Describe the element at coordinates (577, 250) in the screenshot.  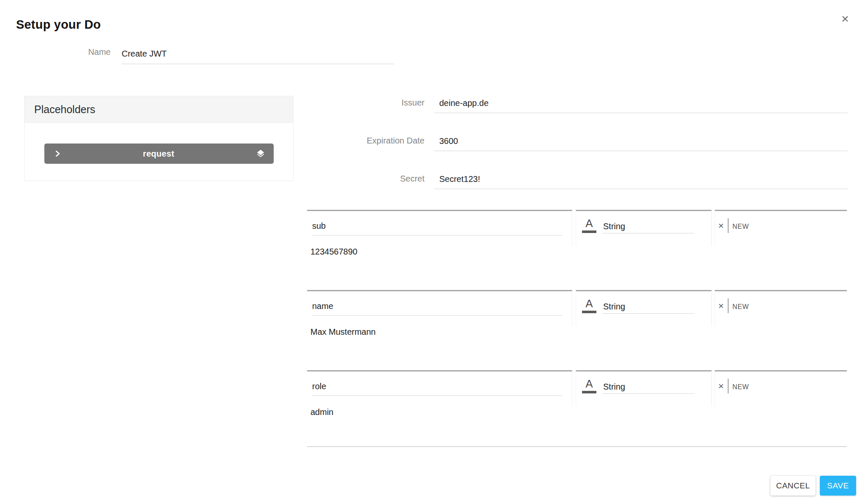
I see `claim-row-sub: A String ✕ NEW 1234567890` at that location.